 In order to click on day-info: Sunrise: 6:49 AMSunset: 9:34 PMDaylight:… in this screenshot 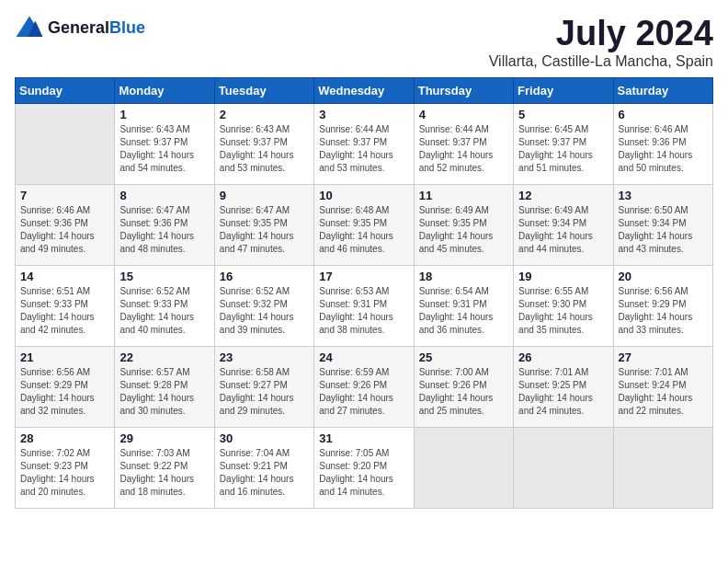, I will do `click(563, 230)`.